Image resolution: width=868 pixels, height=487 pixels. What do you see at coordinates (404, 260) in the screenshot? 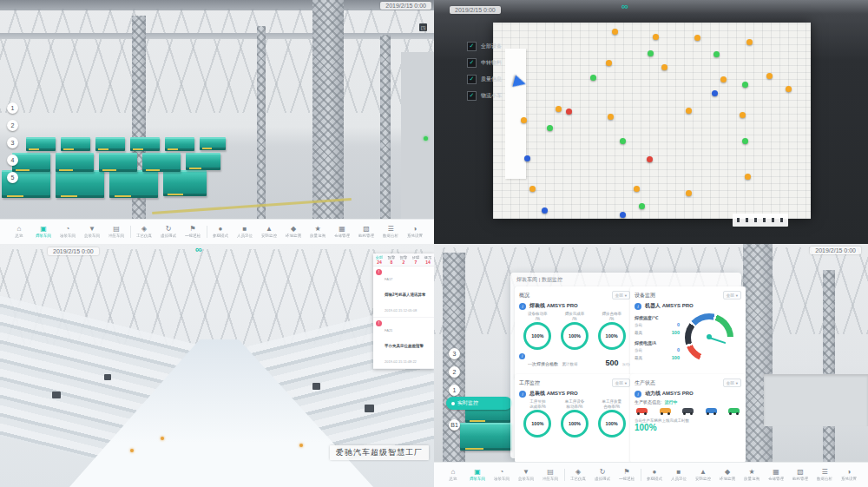
I see `alarm-tab: 报警 2` at bounding box center [404, 260].